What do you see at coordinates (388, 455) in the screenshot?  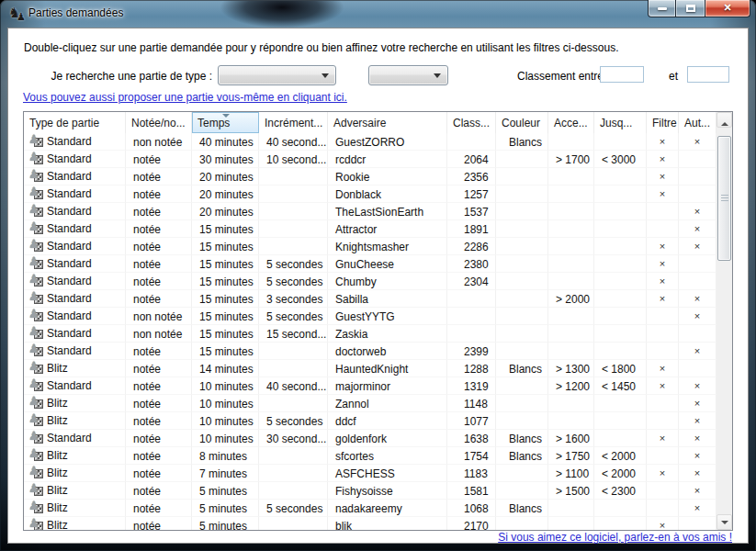 I see `cell-adversary: sfcortes` at bounding box center [388, 455].